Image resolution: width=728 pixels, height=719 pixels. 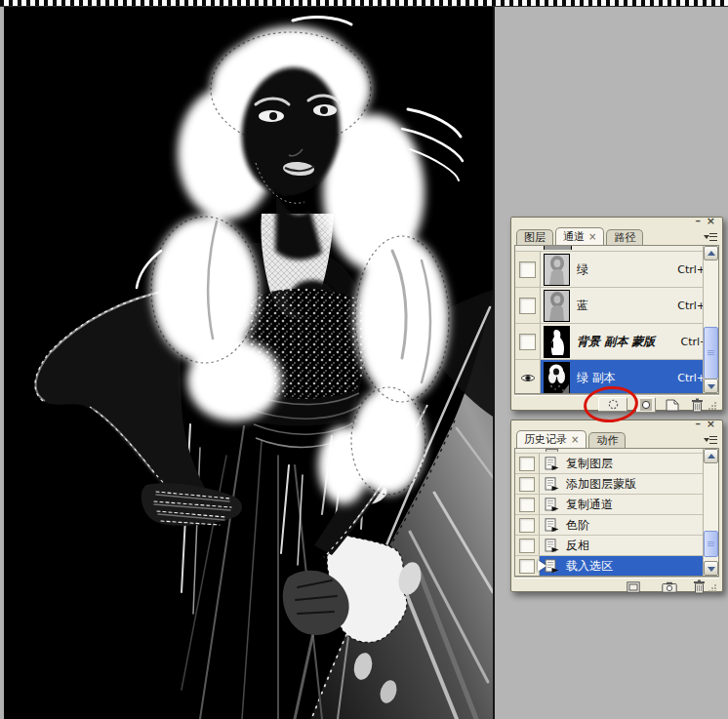 What do you see at coordinates (607, 441) in the screenshot?
I see `tab-actions-label: 动作` at bounding box center [607, 441].